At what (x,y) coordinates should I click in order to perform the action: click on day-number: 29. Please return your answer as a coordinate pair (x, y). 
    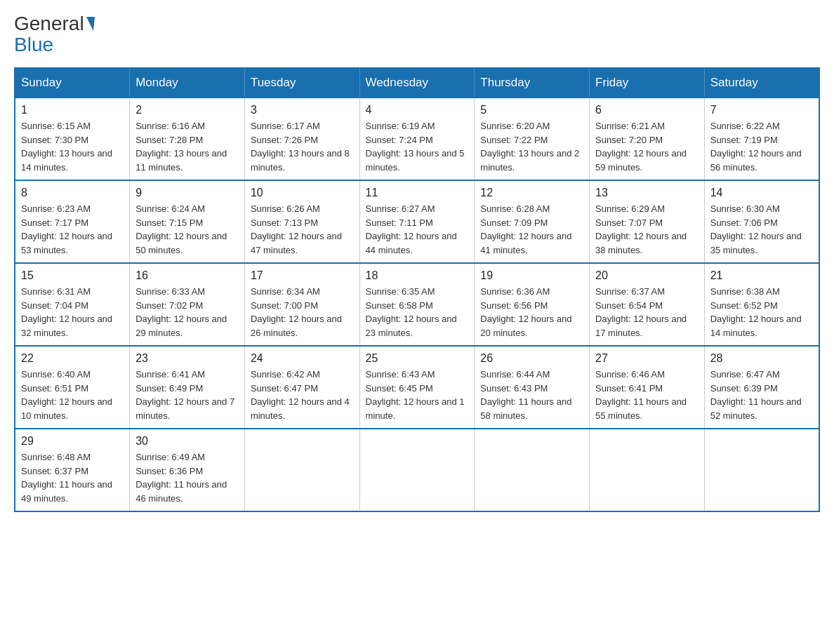
    Looking at the image, I should click on (72, 441).